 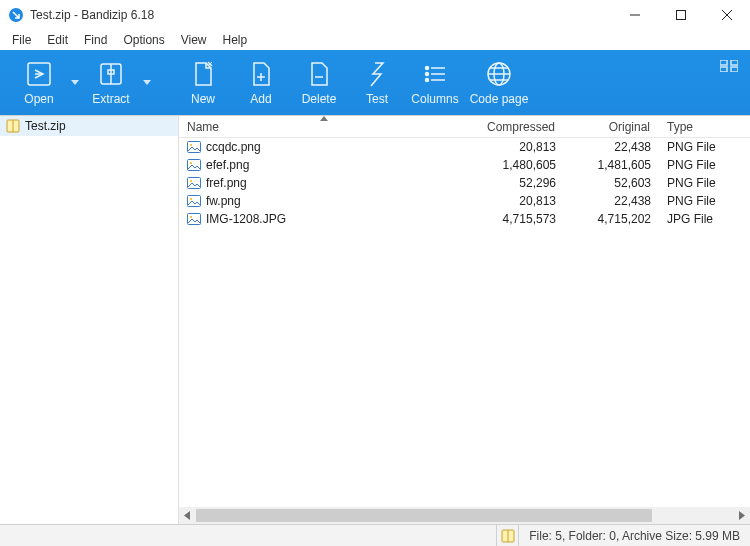 I want to click on file-original: 4,715,202, so click(x=612, y=219).